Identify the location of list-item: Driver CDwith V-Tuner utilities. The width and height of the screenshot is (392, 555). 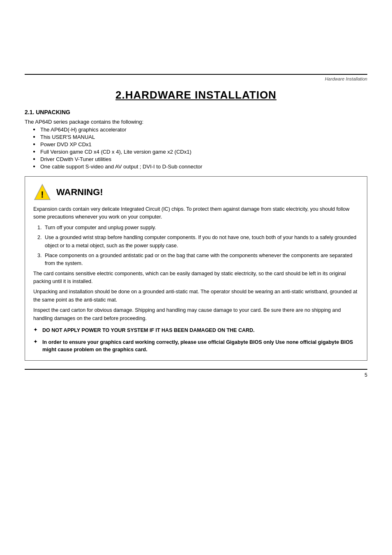
(200, 159).